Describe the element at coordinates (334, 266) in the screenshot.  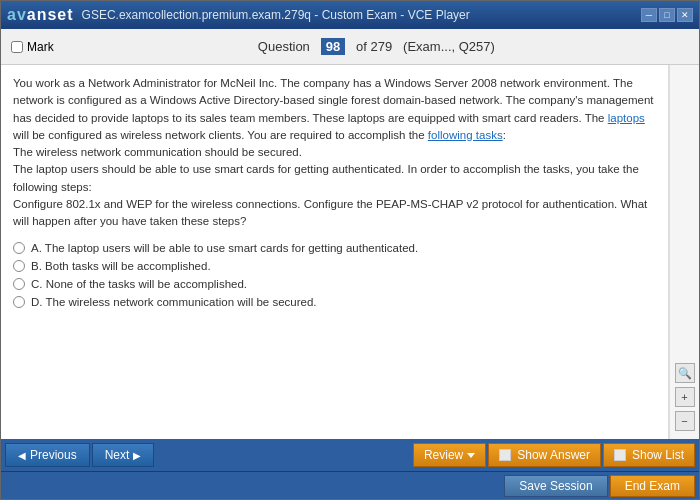
I see `answer-option-b: B. Both tasks will be accomplished.` at that location.